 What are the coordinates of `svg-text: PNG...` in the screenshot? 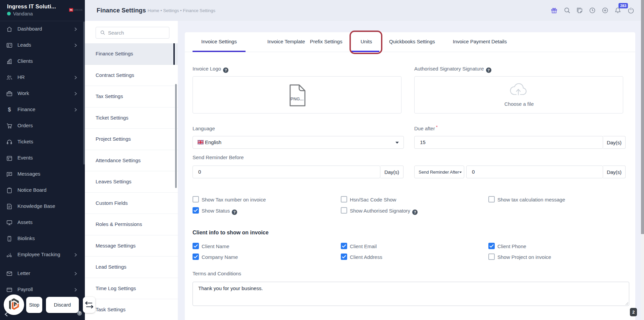 It's located at (297, 99).